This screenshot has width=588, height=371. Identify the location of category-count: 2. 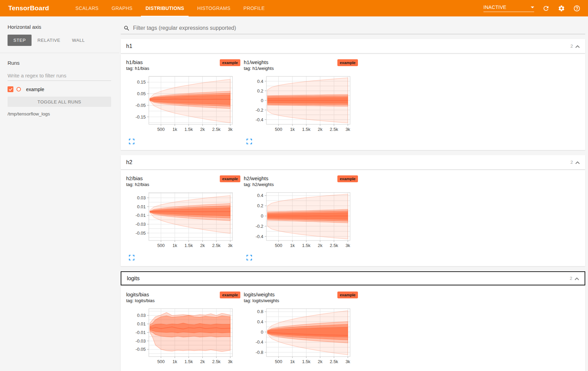
(572, 162).